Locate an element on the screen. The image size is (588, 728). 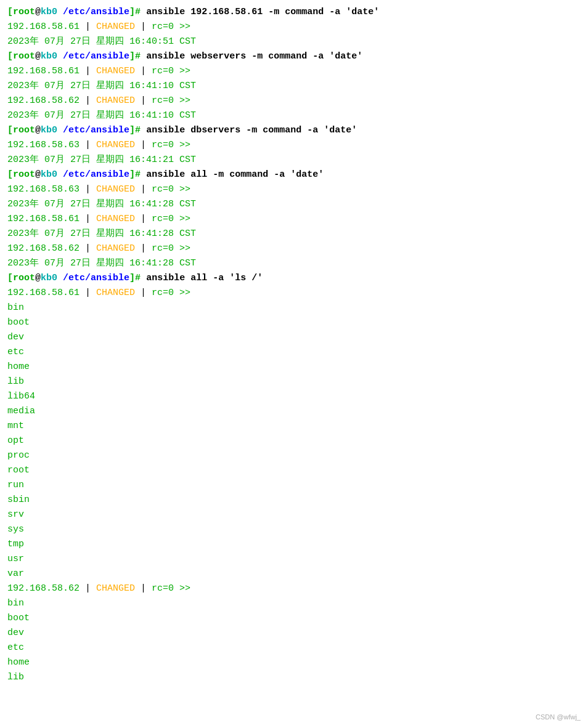
output-ls-item: usr is located at coordinates (16, 559).